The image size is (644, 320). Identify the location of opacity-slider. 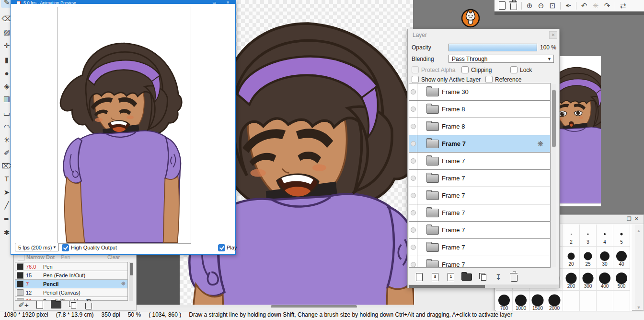
(493, 47).